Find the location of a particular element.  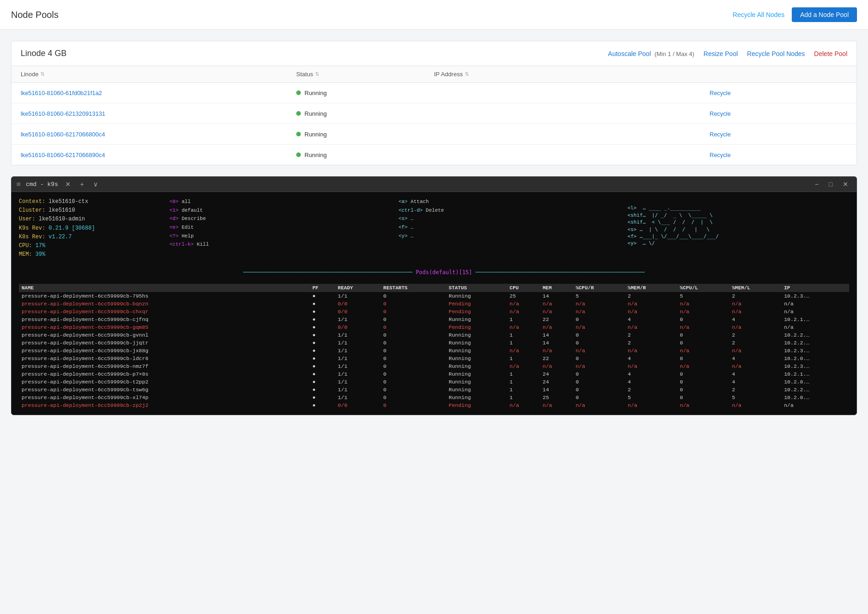

page-title: Node Pools is located at coordinates (35, 15).